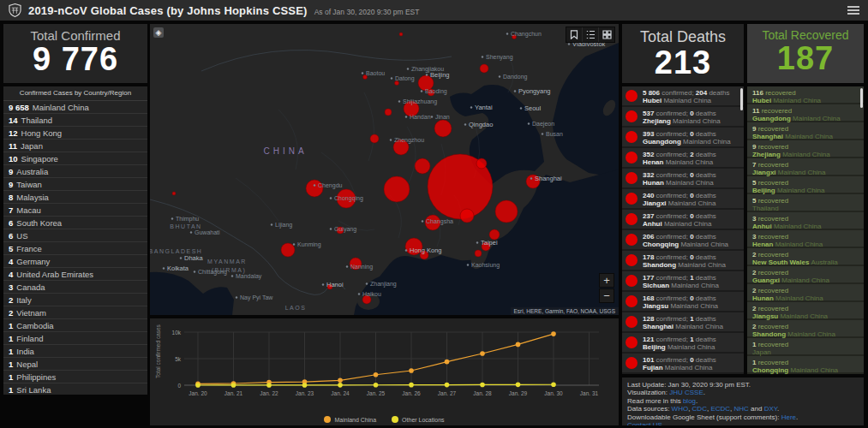  What do you see at coordinates (574, 34) in the screenshot?
I see `bookmark-icon` at bounding box center [574, 34].